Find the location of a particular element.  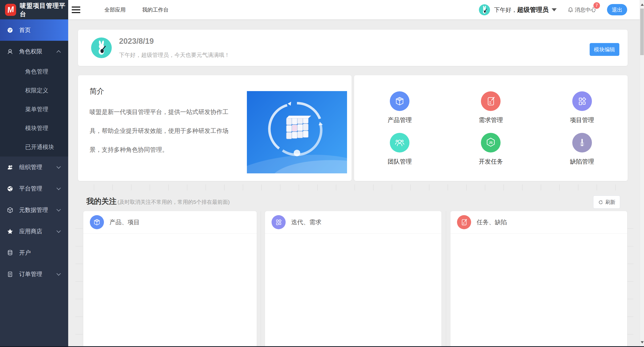

scroll-up-button is located at coordinates (642, 5).